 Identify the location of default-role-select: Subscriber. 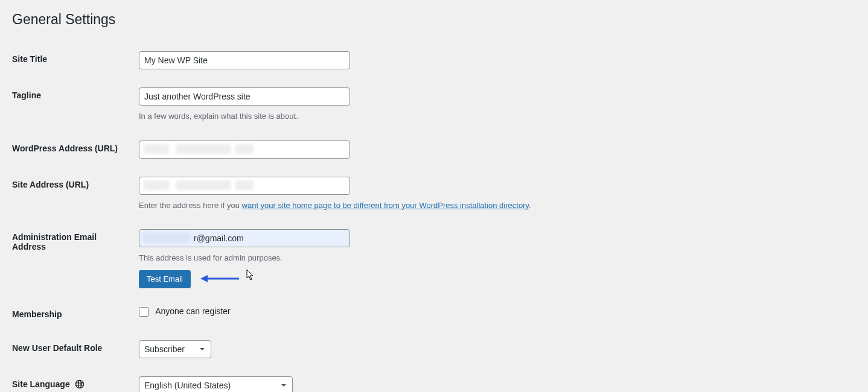
(175, 349).